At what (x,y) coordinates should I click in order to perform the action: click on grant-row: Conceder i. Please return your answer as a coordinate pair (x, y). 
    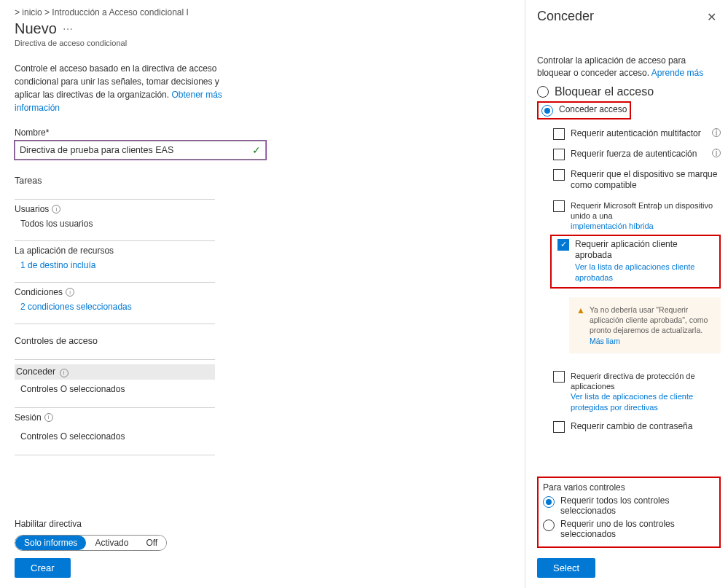
    Looking at the image, I should click on (115, 372).